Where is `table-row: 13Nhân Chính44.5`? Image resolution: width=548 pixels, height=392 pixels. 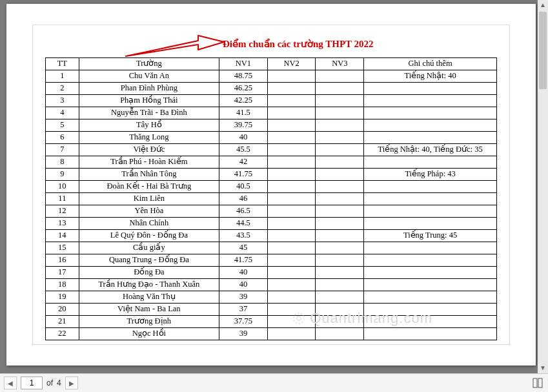 table-row: 13Nhân Chính44.5 is located at coordinates (271, 223).